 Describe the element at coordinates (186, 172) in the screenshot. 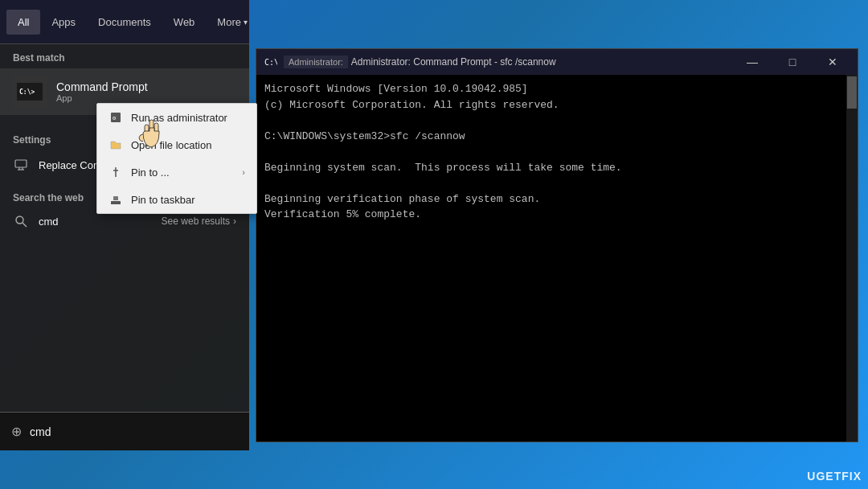

I see `pin-to-label: Pin to ...` at that location.